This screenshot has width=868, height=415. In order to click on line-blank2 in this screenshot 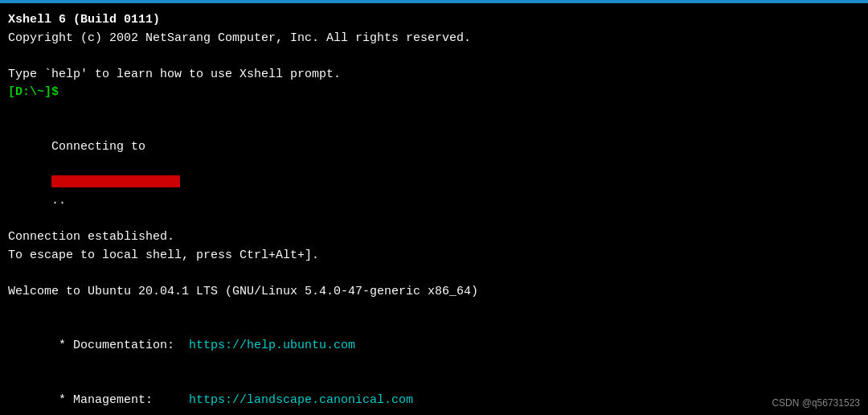, I will do `click(434, 111)`.